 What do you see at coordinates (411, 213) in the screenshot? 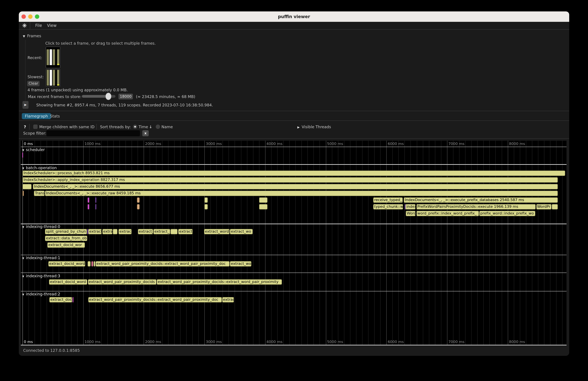
I see `scope-bar: Word` at bounding box center [411, 213].